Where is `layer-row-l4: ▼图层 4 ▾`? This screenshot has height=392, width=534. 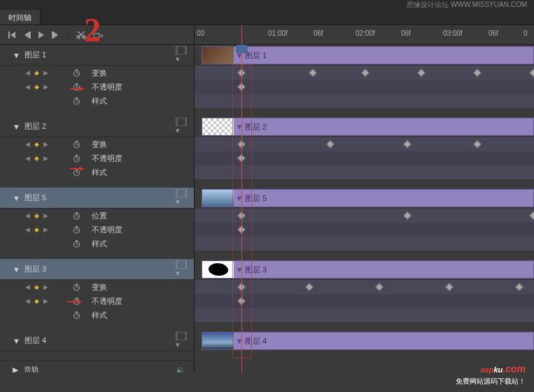
layer-row-l4: ▼图层 4 ▾ is located at coordinates (97, 341).